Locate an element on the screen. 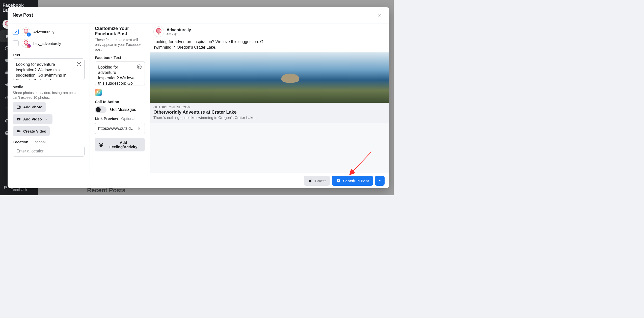 The width and height of the screenshot is (644, 318). instagram-badge-icon is located at coordinates (29, 46).